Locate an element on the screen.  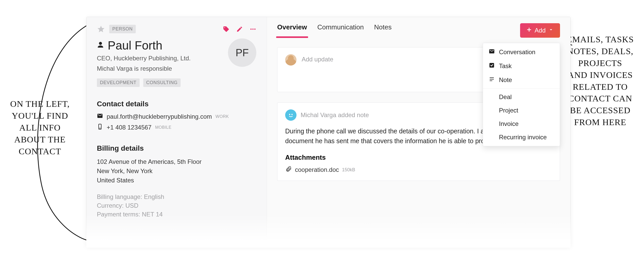
dropdown-label: Task is located at coordinates (505, 66).